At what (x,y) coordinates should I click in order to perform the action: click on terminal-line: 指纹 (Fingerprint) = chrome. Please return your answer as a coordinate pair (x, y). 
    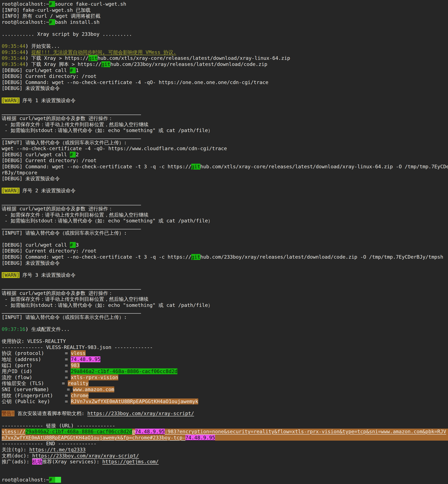
    Looking at the image, I should click on (225, 395).